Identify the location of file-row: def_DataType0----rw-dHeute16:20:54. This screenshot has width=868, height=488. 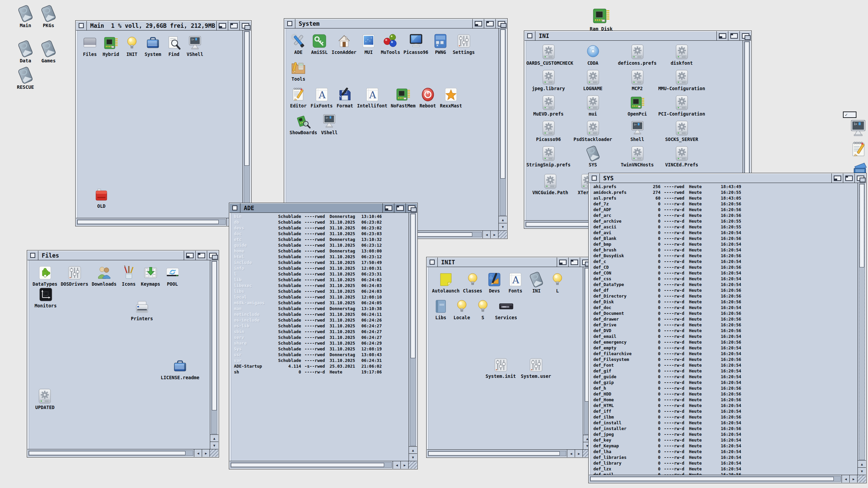
(726, 285).